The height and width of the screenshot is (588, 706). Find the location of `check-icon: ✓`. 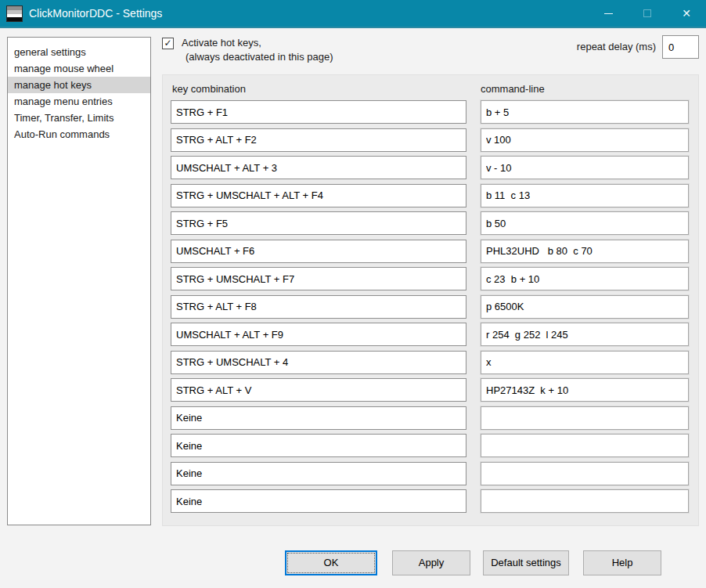

check-icon: ✓ is located at coordinates (167, 43).